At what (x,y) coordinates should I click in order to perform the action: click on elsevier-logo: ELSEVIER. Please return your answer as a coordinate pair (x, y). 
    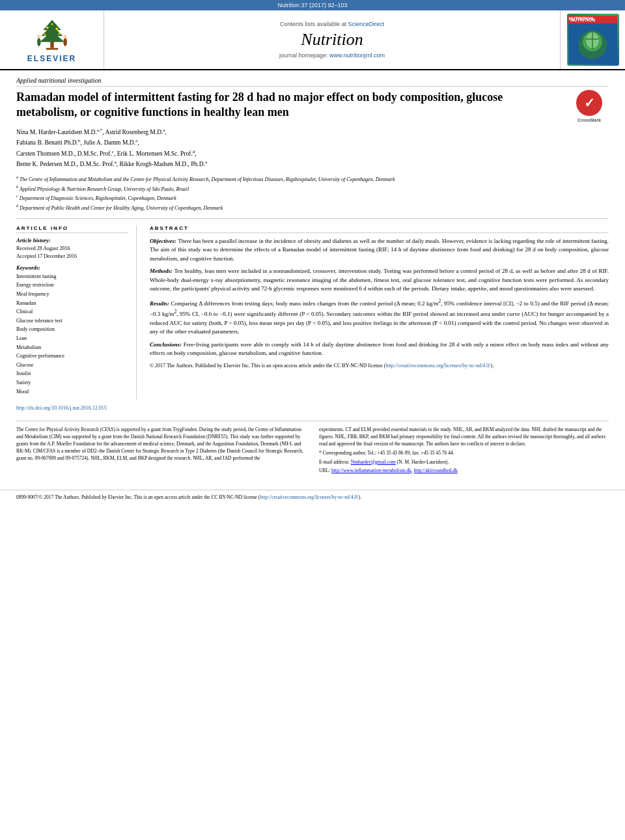
    Looking at the image, I should click on (52, 40).